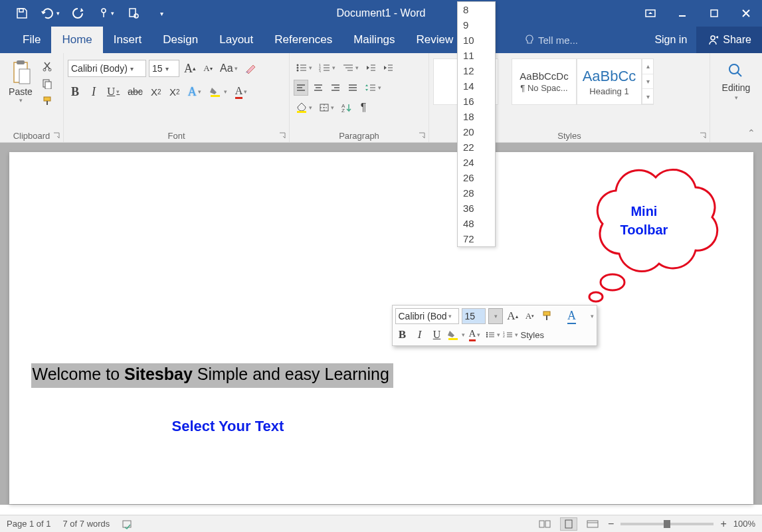 The height and width of the screenshot is (532, 762). What do you see at coordinates (476, 162) in the screenshot?
I see `size-option: 24` at bounding box center [476, 162].